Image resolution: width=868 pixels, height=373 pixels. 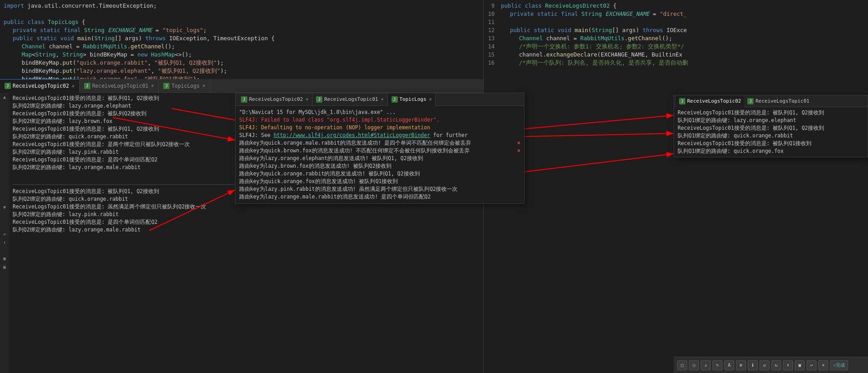 I want to click on toolbar-text-btn: A, so click(x=729, y=365).